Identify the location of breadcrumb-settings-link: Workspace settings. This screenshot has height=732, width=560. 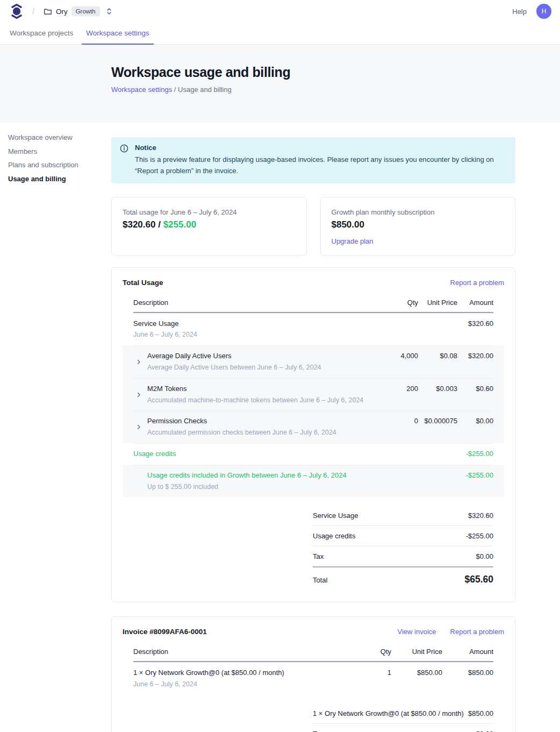
(142, 89).